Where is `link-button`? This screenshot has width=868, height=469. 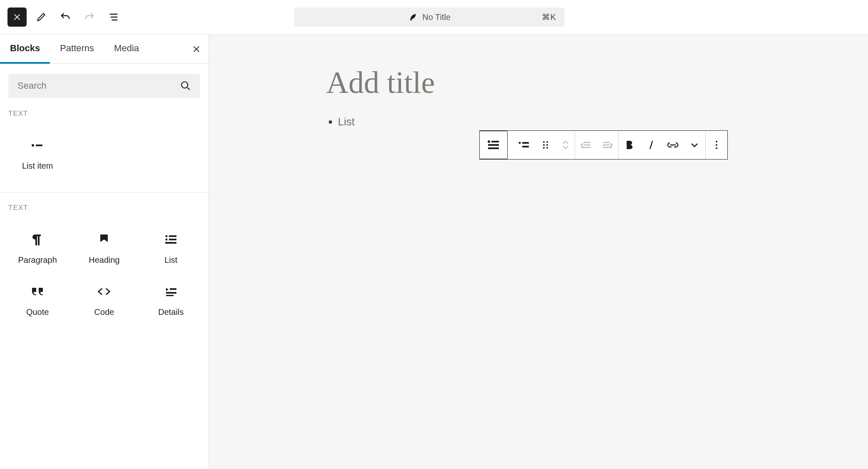 link-button is located at coordinates (673, 145).